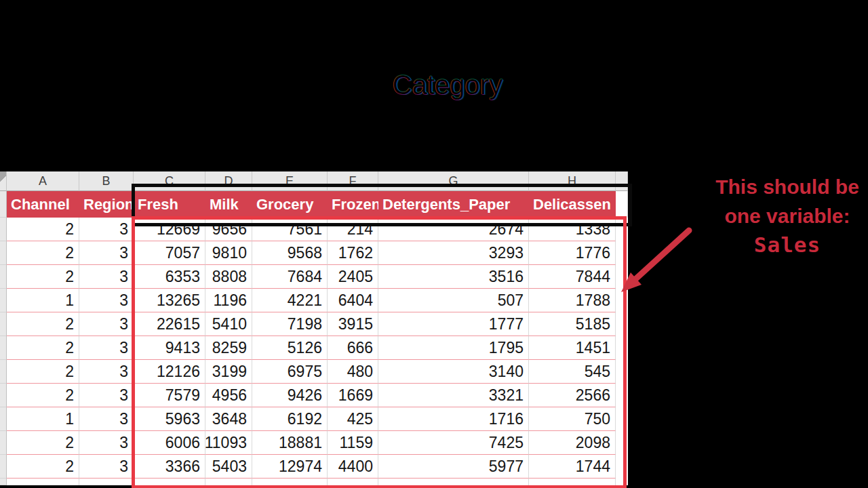 The image size is (868, 488). What do you see at coordinates (448, 85) in the screenshot?
I see `category-title: Category` at bounding box center [448, 85].